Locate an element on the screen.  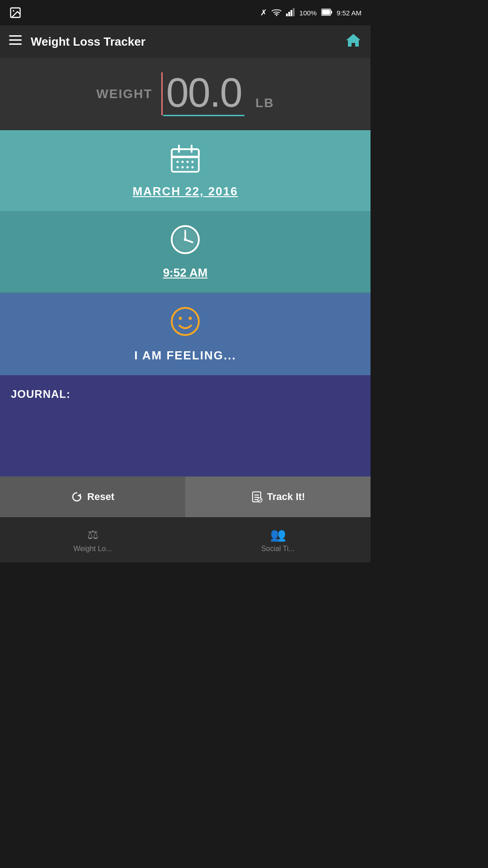
weight-unit: LB is located at coordinates (265, 103).